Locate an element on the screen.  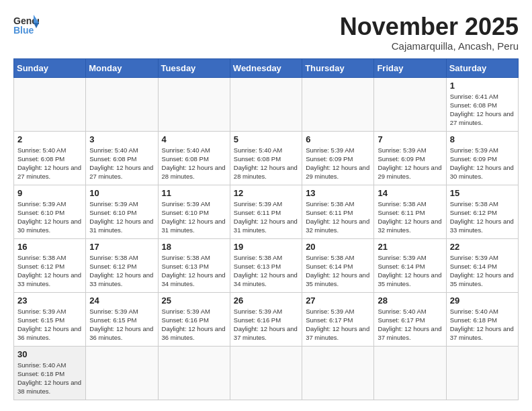
table-row: 13Sunrise: 5:38 AMSunset: 6:11 PMDayligh… is located at coordinates (339, 212).